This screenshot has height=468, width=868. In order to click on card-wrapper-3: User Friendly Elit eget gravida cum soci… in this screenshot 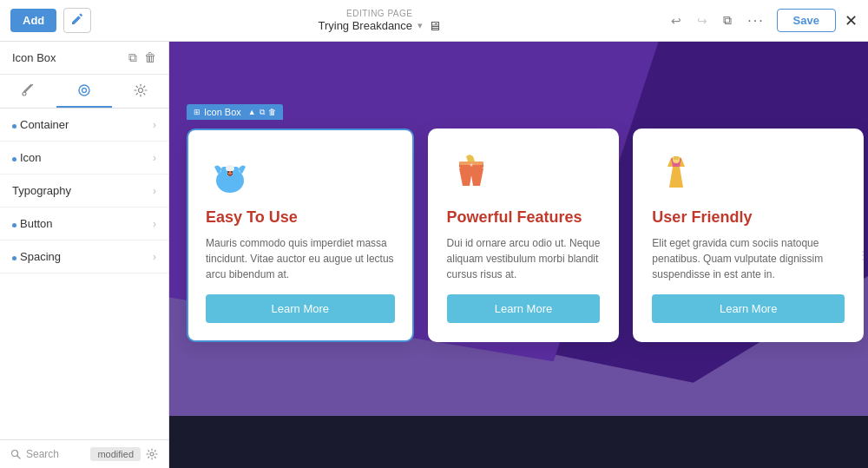, I will do `click(748, 235)`.